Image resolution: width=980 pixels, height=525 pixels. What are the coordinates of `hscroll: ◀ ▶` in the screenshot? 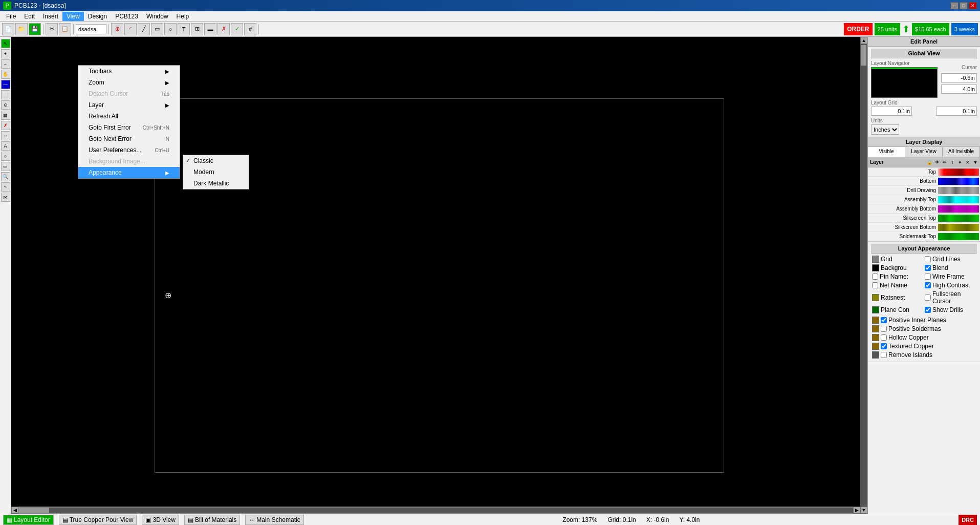 It's located at (436, 510).